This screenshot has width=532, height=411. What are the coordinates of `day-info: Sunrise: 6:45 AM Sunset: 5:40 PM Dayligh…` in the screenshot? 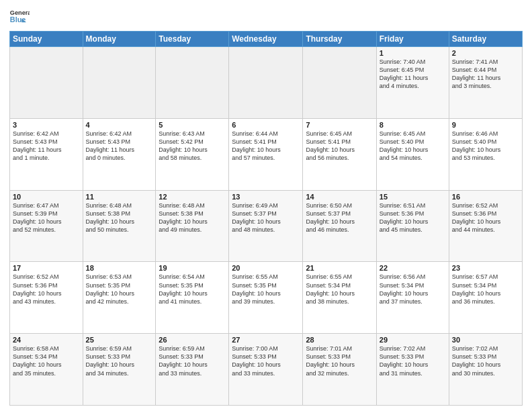 It's located at (412, 146).